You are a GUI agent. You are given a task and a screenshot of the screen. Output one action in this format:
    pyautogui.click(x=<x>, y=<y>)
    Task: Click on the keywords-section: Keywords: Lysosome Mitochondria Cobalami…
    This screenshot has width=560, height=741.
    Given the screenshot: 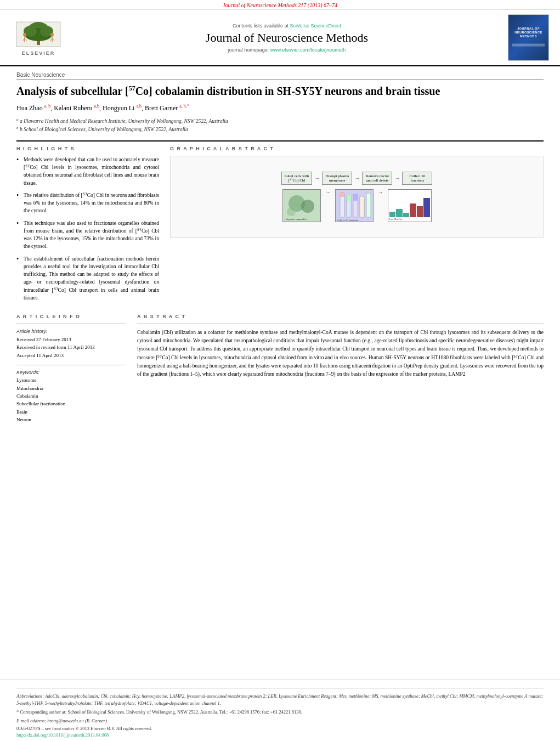 What is the action you would take?
    pyautogui.click(x=71, y=397)
    